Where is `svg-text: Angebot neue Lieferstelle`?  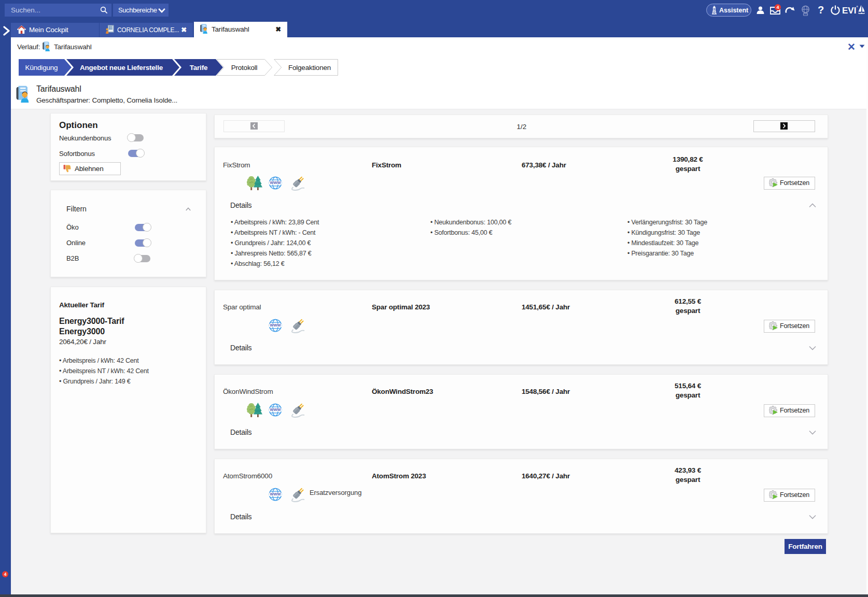 svg-text: Angebot neue Lieferstelle is located at coordinates (121, 67).